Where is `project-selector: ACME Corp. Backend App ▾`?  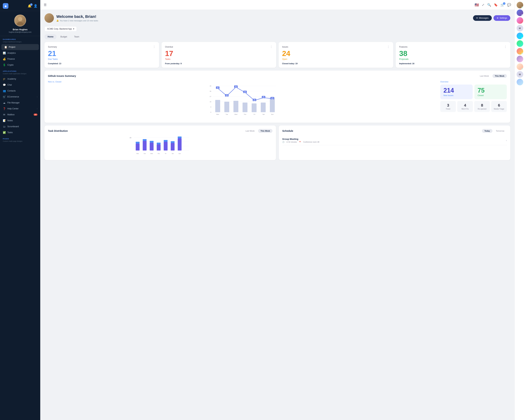
project-selector: ACME Corp. Backend App ▾ is located at coordinates (61, 29).